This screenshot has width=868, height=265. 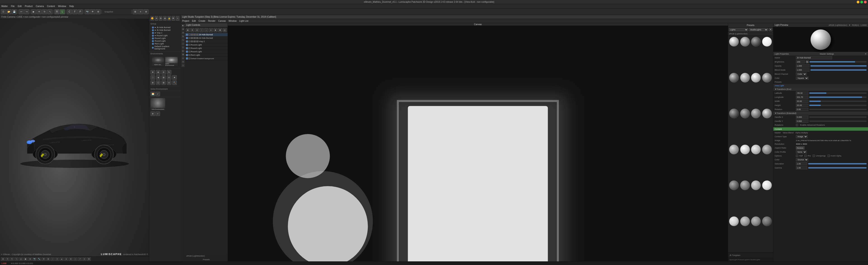 What do you see at coordinates (821, 86) in the screenshot?
I see `area-light-header: Area Light` at bounding box center [821, 86].